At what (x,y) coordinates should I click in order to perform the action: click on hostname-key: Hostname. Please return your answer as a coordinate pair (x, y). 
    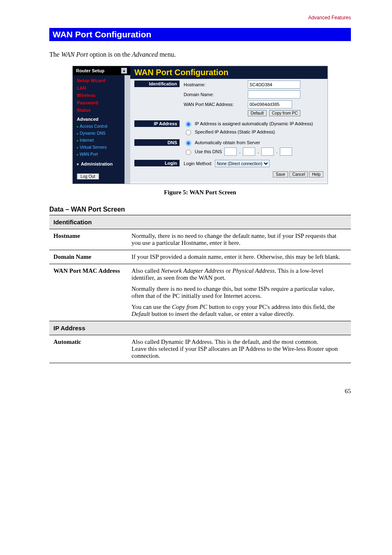
    Looking at the image, I should click on (88, 240).